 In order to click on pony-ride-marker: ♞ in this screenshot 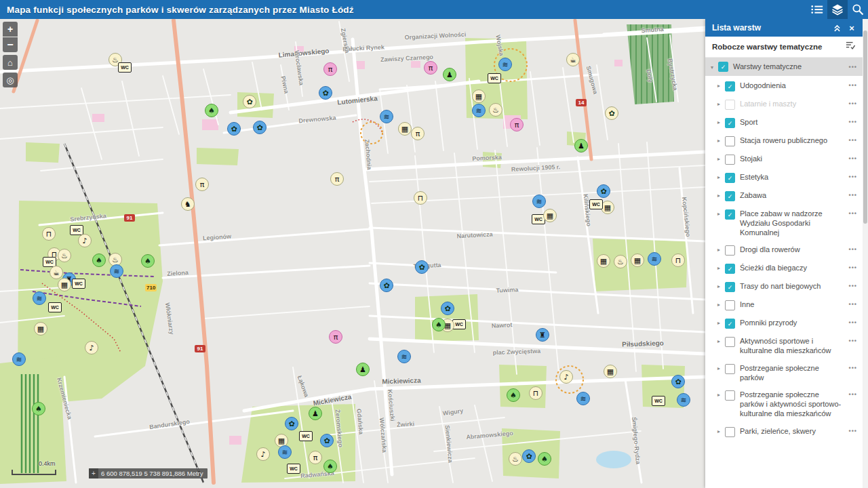, I will do `click(188, 204)`.